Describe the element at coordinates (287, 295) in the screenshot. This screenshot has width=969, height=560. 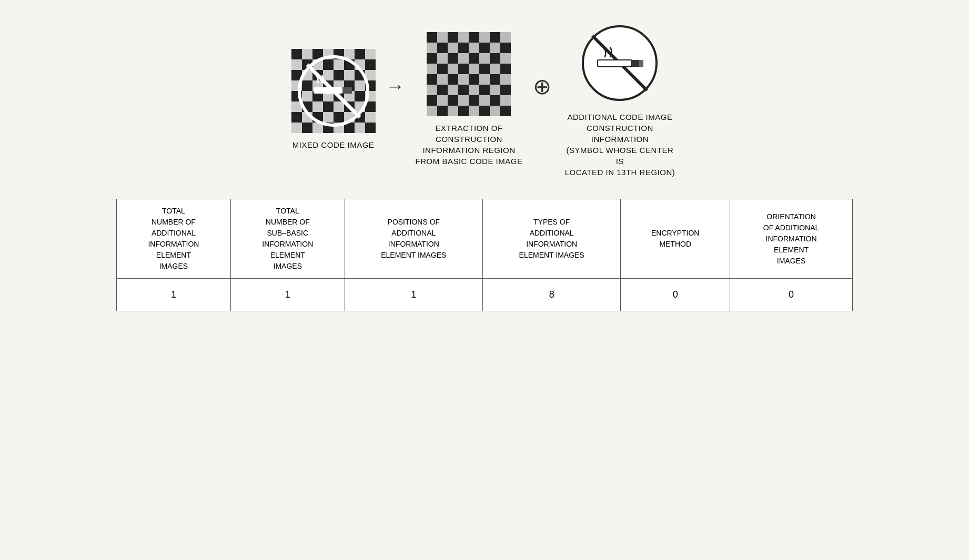
I see `cell-total-subbasic: 1` at that location.